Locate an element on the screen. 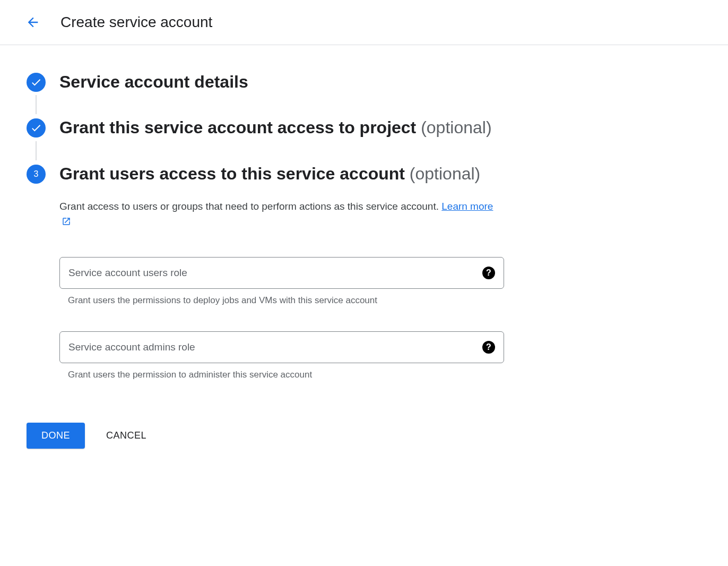 The height and width of the screenshot is (566, 728). step-3-number: 3 is located at coordinates (36, 174).